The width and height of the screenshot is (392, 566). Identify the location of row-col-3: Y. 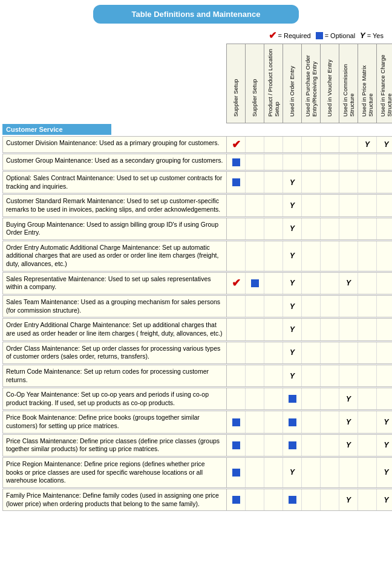
(293, 329).